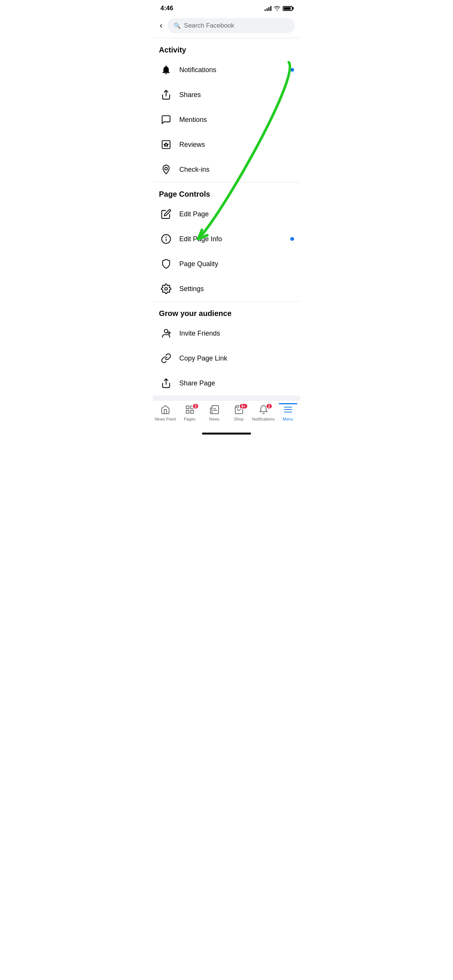 This screenshot has width=453, height=980. I want to click on menu-item-notifications: Notifications, so click(227, 70).